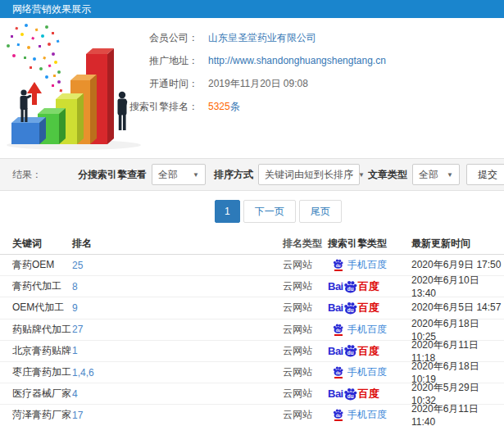 This screenshot has width=504, height=426. What do you see at coordinates (36, 265) in the screenshot?
I see `keyword-cell: 膏药OEM` at bounding box center [36, 265].